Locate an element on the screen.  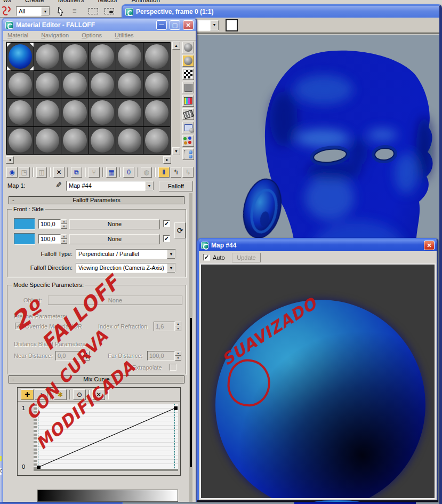
options-icon is located at coordinates (188, 127).